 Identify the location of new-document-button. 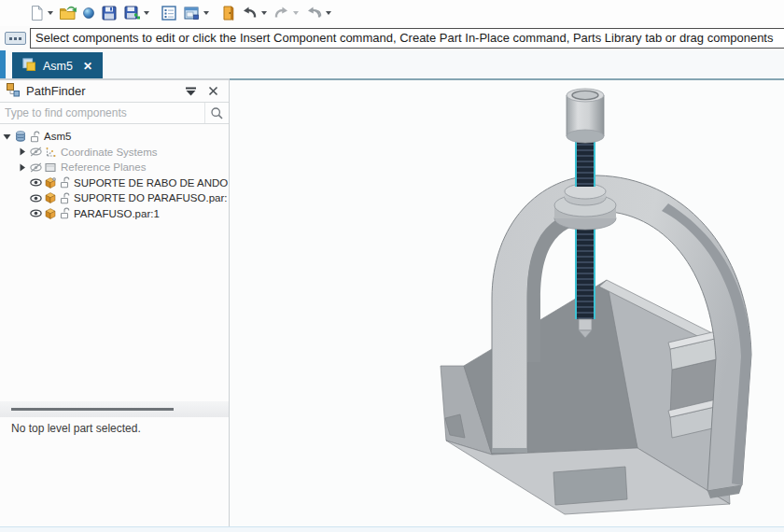
(41, 13).